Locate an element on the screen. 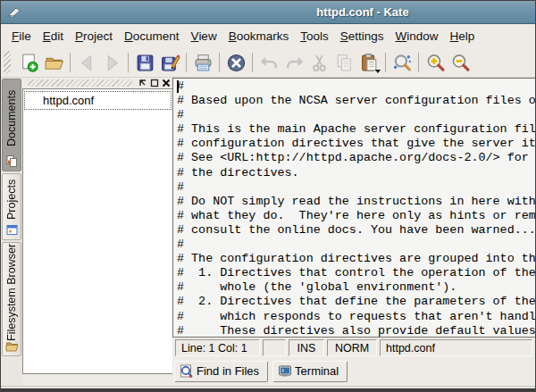 The width and height of the screenshot is (536, 392). documents-icon is located at coordinates (13, 161).